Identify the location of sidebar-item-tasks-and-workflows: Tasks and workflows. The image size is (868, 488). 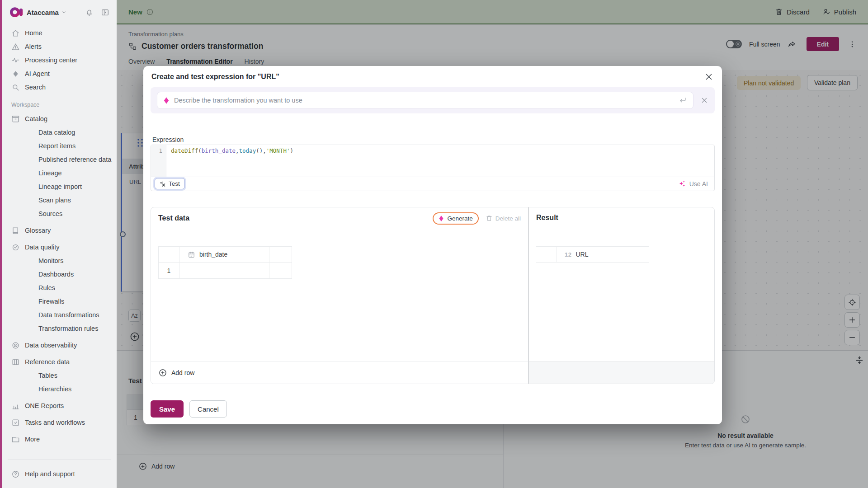
(60, 422).